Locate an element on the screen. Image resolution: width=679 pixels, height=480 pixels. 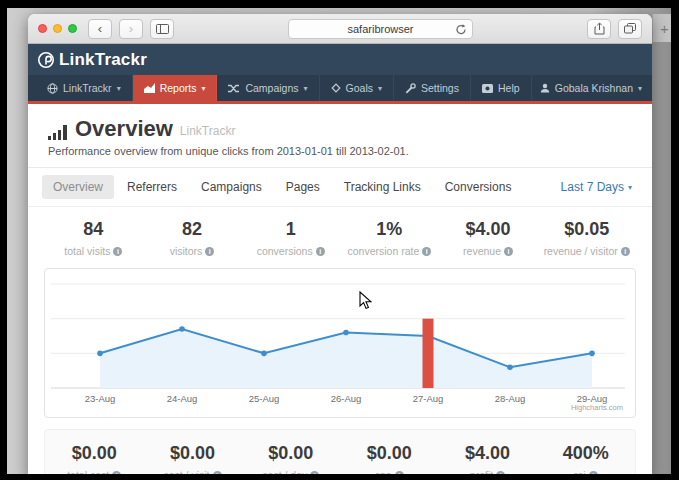
highcharts-credit: Highcharts.com is located at coordinates (597, 408).